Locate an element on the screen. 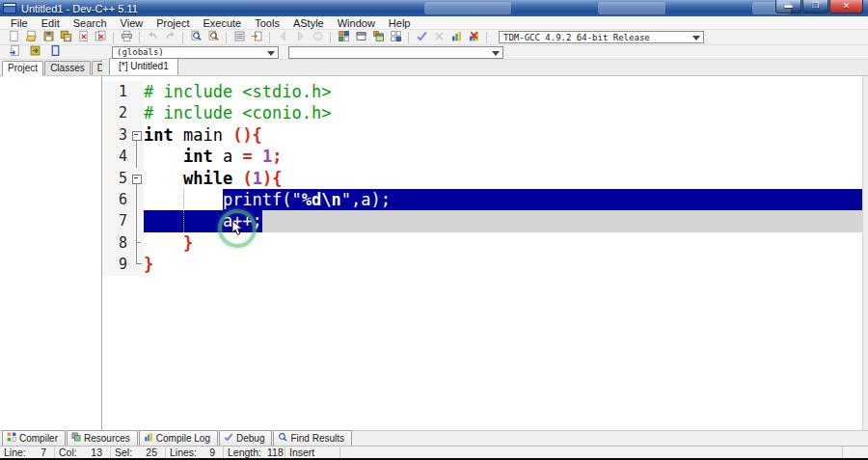 Image resolution: width=868 pixels, height=460 pixels. undo-button is located at coordinates (152, 38).